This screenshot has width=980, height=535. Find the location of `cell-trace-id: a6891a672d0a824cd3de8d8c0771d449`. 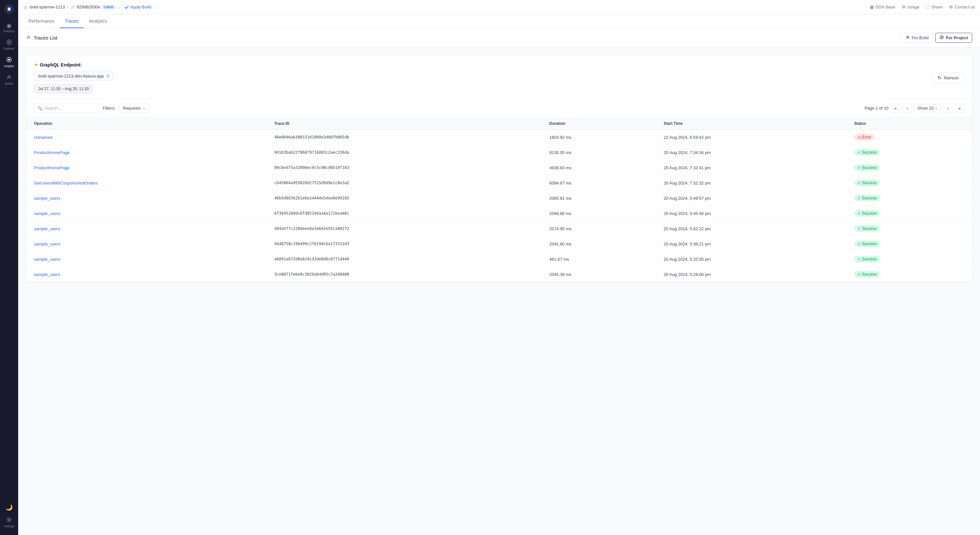

cell-trace-id: a6891a672d0a824cd3de8d8c0771d449 is located at coordinates (404, 259).